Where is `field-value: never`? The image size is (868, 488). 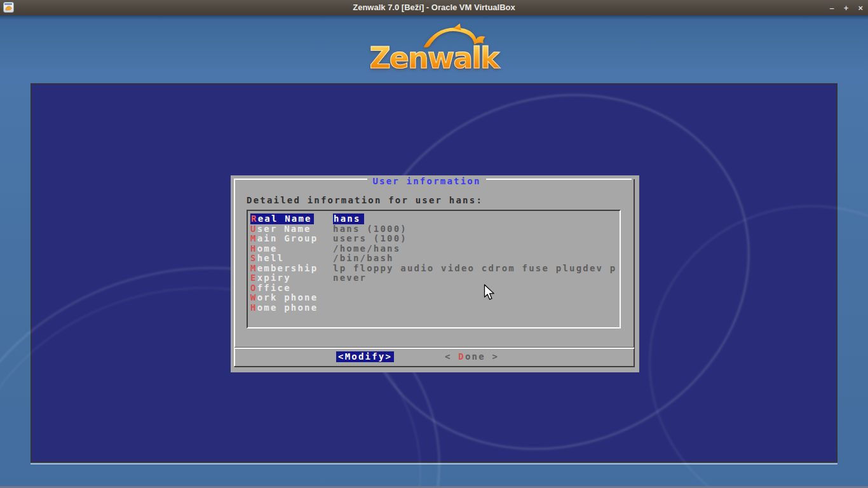 field-value: never is located at coordinates (349, 278).